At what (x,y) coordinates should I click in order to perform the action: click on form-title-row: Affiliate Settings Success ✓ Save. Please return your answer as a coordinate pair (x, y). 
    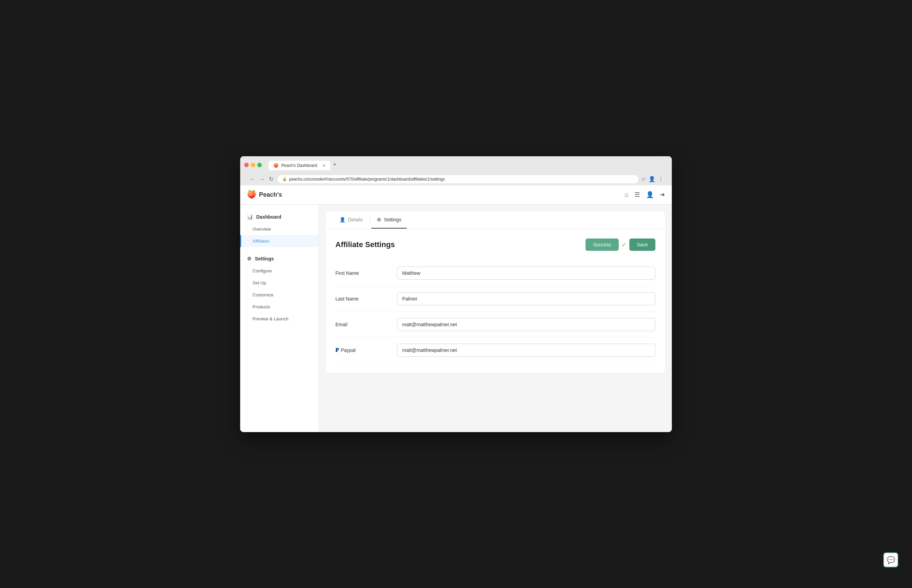
    Looking at the image, I should click on (496, 245).